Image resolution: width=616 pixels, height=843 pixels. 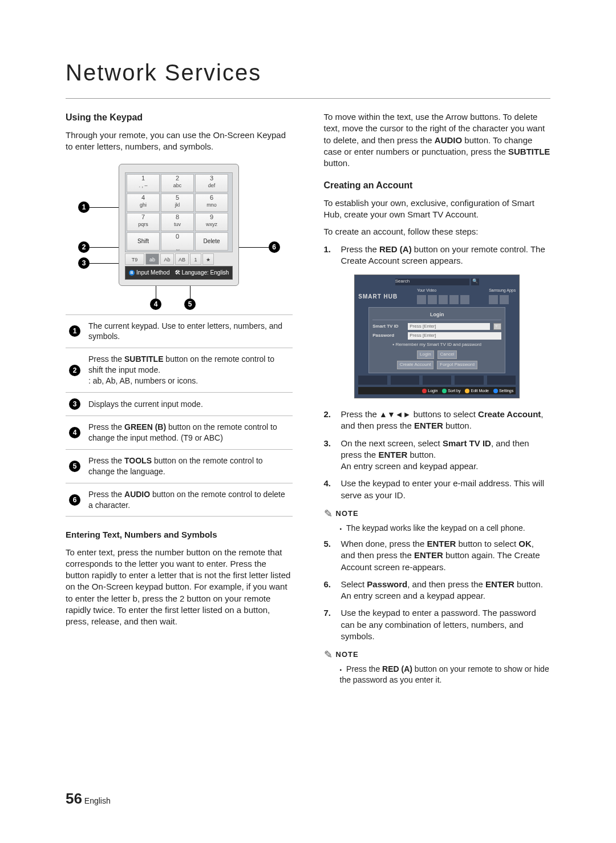 What do you see at coordinates (179, 142) in the screenshot?
I see `keypad-intro: Through your remote, you can use the On-…` at bounding box center [179, 142].